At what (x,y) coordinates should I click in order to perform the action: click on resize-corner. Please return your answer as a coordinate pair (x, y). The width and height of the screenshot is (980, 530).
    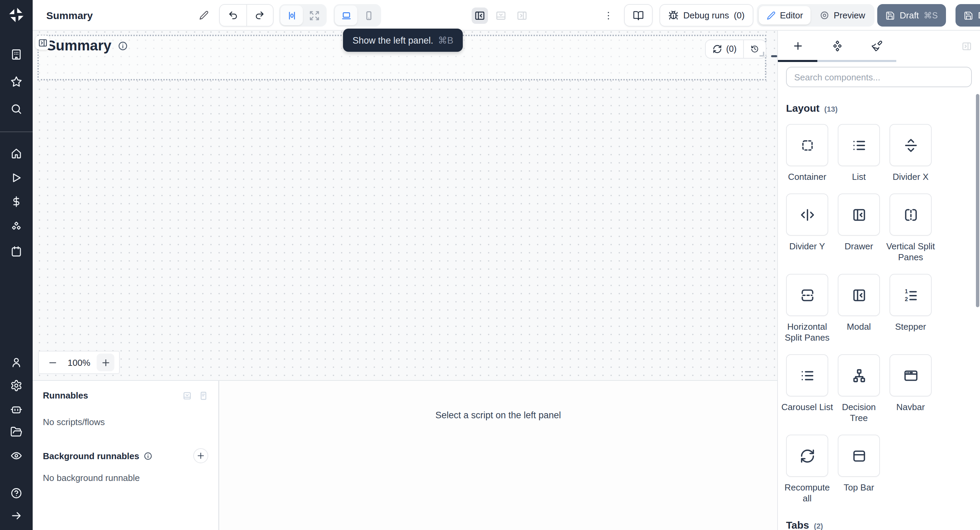
    Looking at the image, I should click on (762, 54).